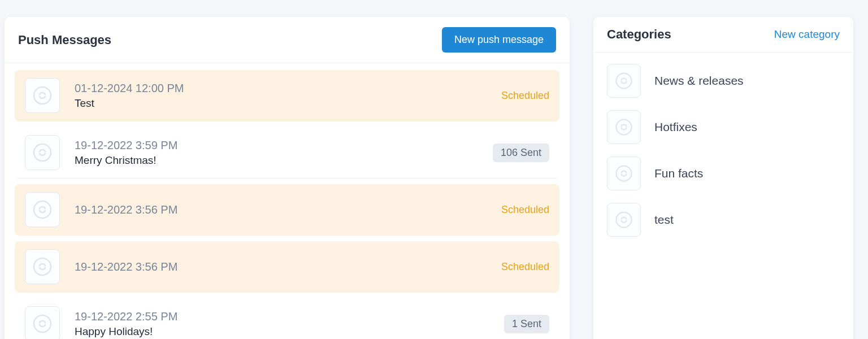  What do you see at coordinates (723, 173) in the screenshot?
I see `category-item: Fun facts` at bounding box center [723, 173].